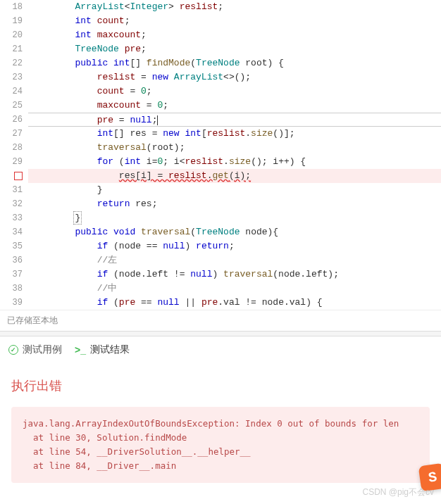  What do you see at coordinates (235, 106) in the screenshot?
I see `code-content: maxcount = 0;` at bounding box center [235, 106].